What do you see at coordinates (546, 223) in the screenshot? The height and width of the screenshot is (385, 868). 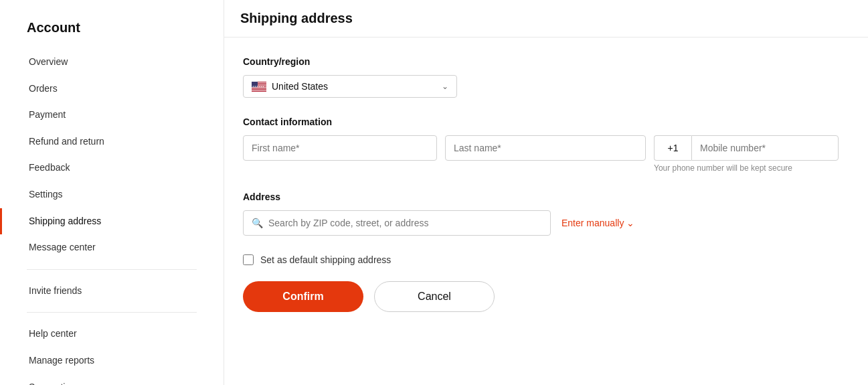 I see `address-search-wrapper: 🔍 Enter manually ⌄` at bounding box center [546, 223].